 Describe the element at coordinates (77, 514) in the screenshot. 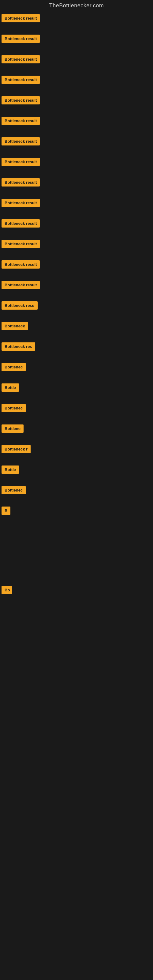

I see `list-item: B` at that location.